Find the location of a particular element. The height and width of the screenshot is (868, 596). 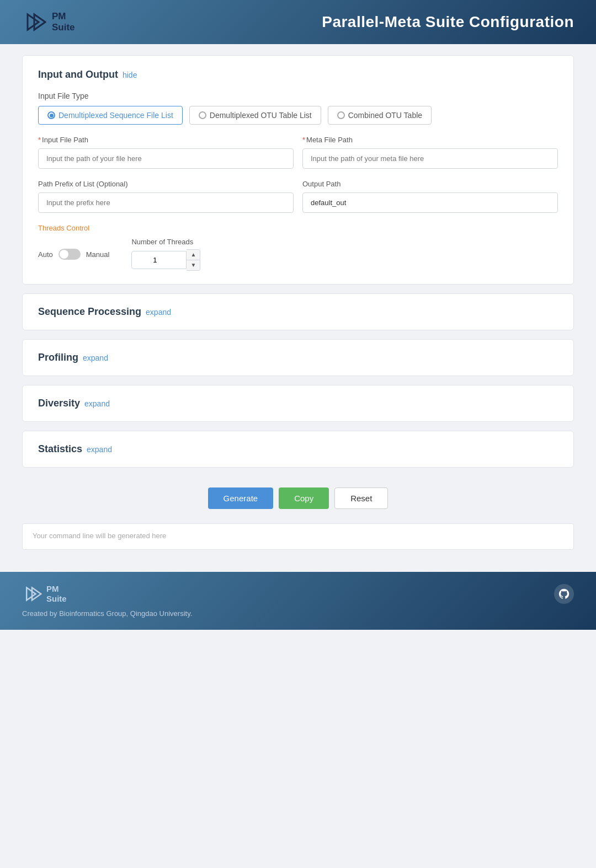

logo-area: PM Suite is located at coordinates (49, 22).